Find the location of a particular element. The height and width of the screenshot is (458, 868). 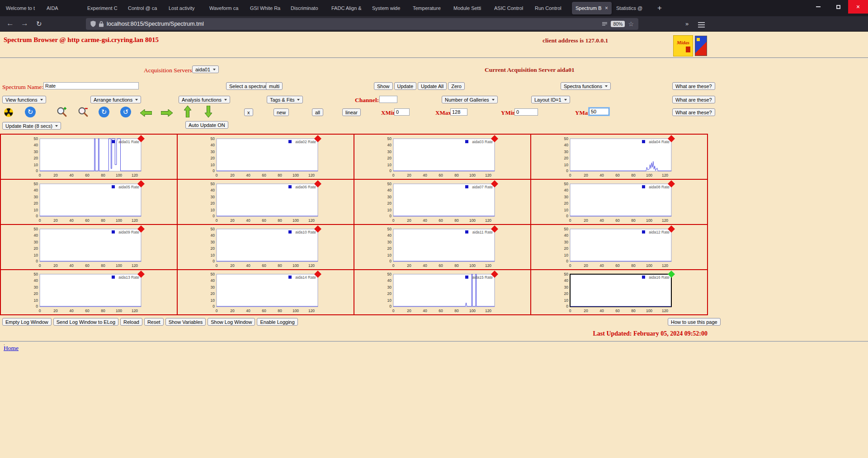

arrow-up-icon is located at coordinates (188, 112).